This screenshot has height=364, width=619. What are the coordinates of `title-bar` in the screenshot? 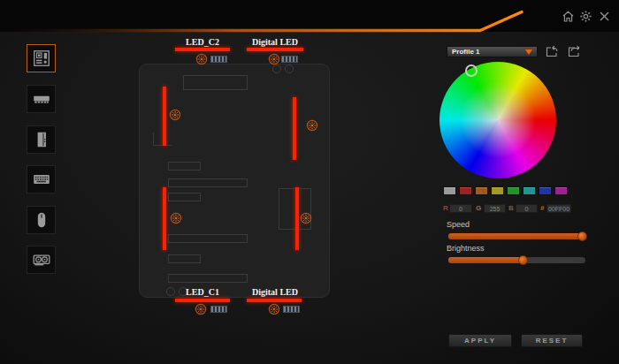 It's located at (310, 16).